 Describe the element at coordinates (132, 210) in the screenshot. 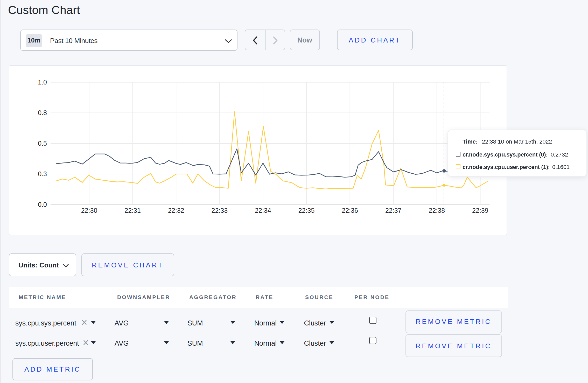

I see `svg-text: 22:31` at that location.